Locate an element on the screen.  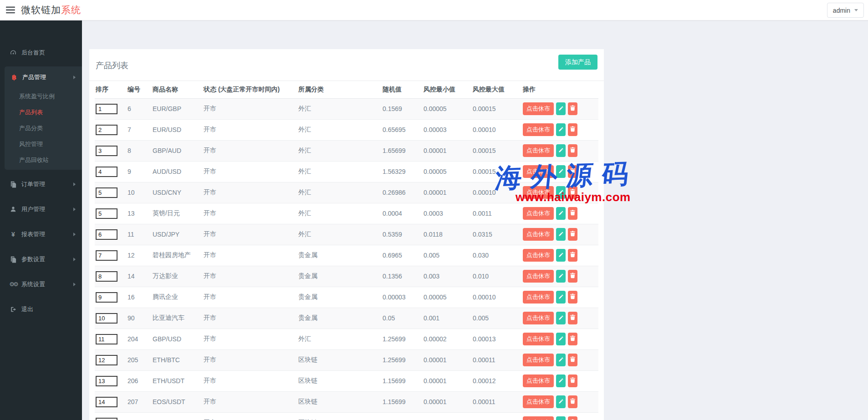
sidebar-subitem-product-category: 产品分类 is located at coordinates (43, 128).